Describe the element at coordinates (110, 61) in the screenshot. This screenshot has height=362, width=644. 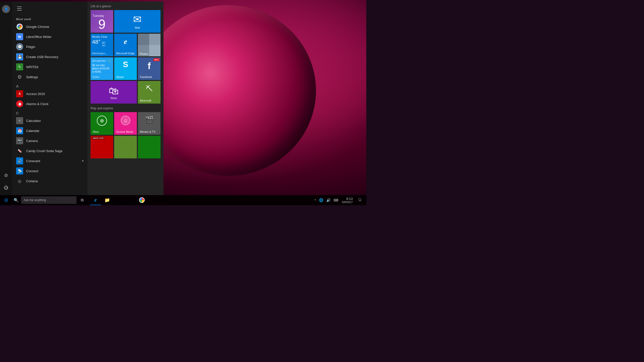
I see `twitter-icon: 🐦` at that location.